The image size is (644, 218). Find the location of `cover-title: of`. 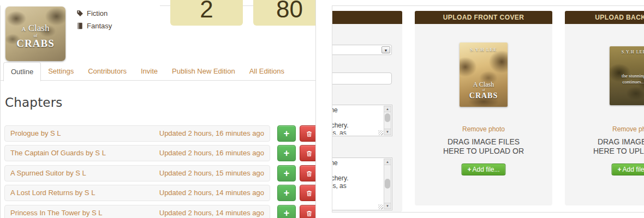

cover-title: of is located at coordinates (35, 36).